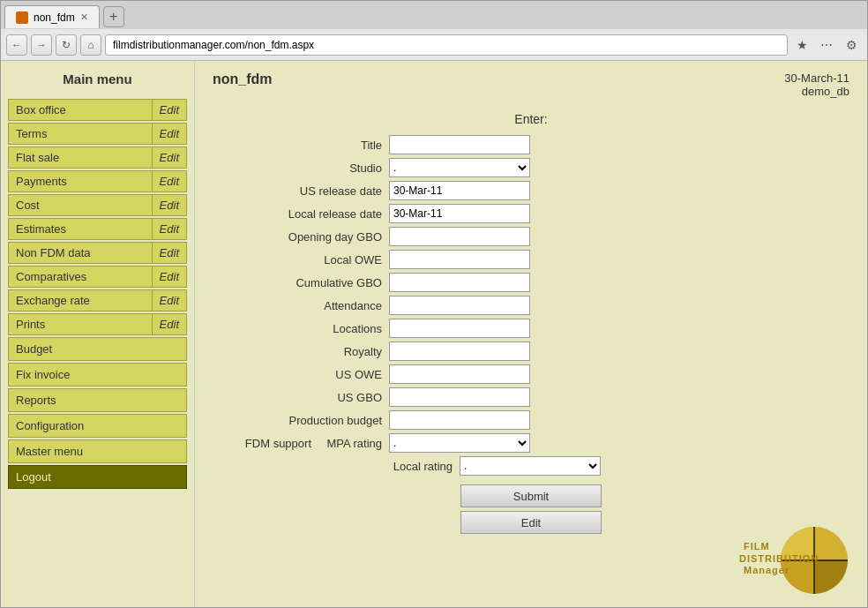 The height and width of the screenshot is (608, 868). What do you see at coordinates (460, 397) in the screenshot?
I see `us-gbo-input` at bounding box center [460, 397].